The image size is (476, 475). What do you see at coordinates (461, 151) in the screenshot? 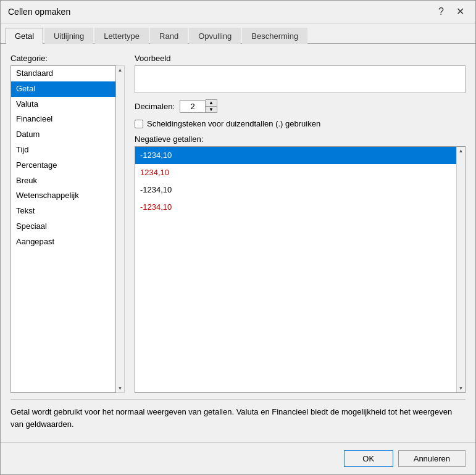
I see `neg-scroll-up-arrow: ▲` at bounding box center [461, 151].